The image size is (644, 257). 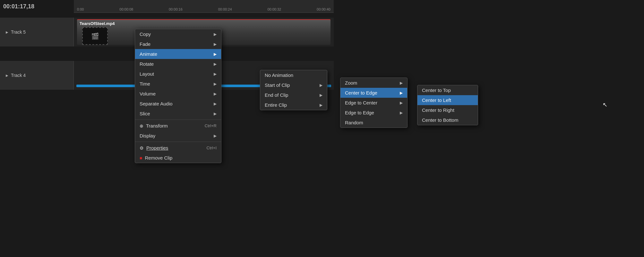 What do you see at coordinates (294, 85) in the screenshot?
I see `menu-item-start-of-clip: Start of Clip ▶` at bounding box center [294, 85].